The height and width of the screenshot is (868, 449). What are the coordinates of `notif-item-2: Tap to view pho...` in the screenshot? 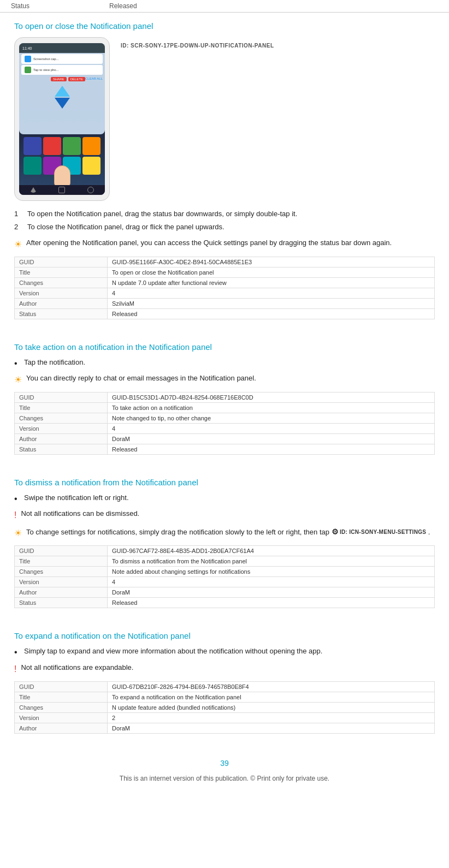 It's located at (62, 70).